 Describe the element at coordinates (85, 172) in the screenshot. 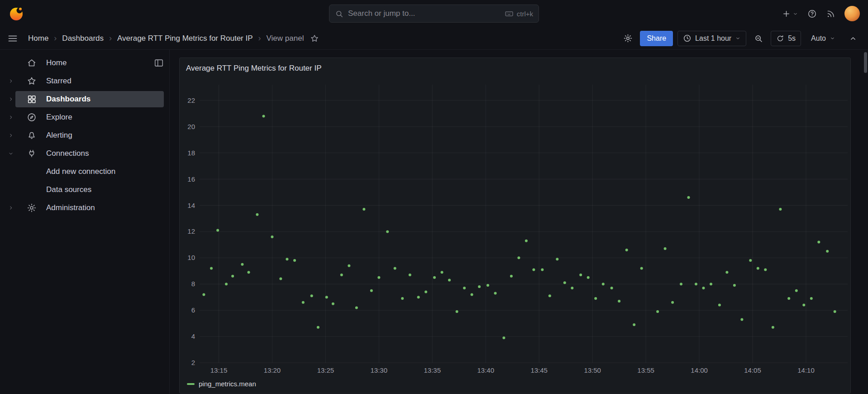

I see `sidebar-item-add-new-connection: Add new connection` at that location.